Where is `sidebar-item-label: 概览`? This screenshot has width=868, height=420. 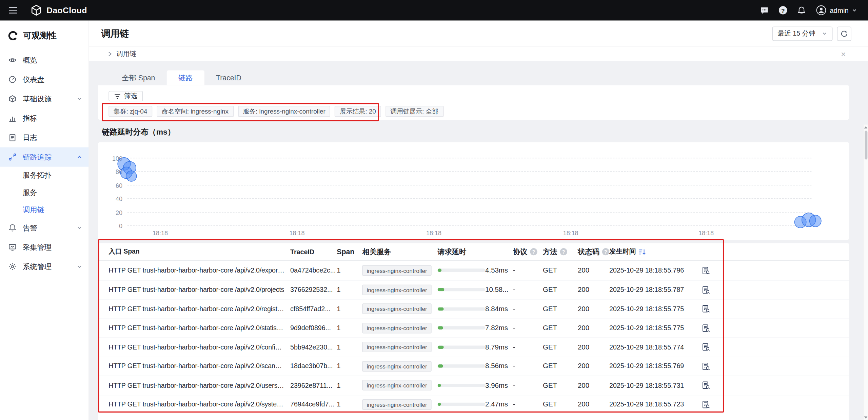
sidebar-item-label: 概览 is located at coordinates (52, 60).